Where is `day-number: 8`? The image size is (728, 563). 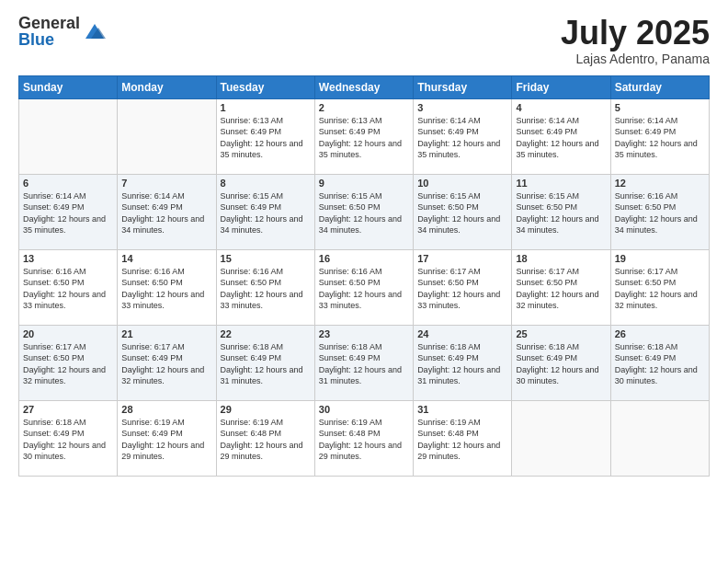 day-number: 8 is located at coordinates (266, 183).